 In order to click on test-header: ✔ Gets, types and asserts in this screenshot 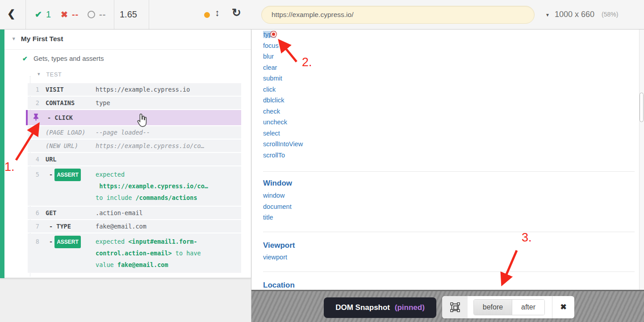, I will do `click(63, 58)`.